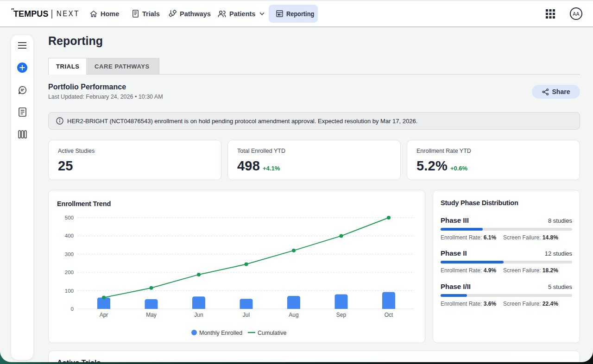  I want to click on svg-text: 500, so click(69, 218).